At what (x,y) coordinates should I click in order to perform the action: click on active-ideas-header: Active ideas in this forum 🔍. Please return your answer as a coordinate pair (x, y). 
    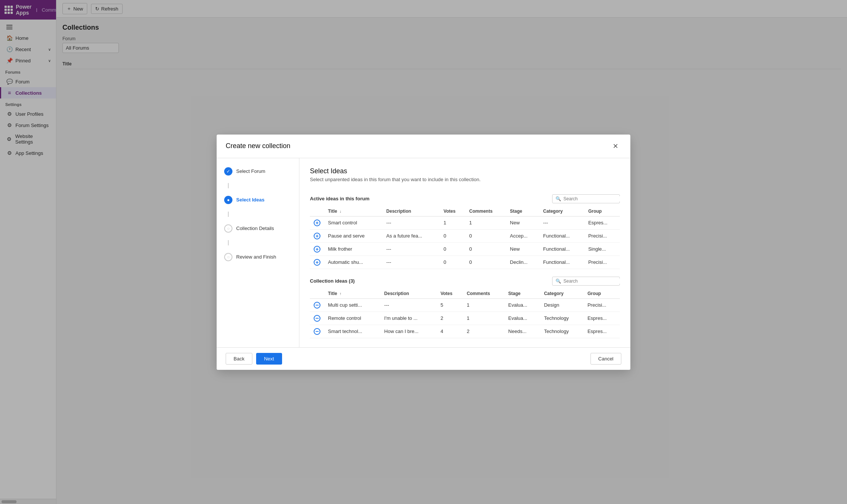
    Looking at the image, I should click on (465, 199).